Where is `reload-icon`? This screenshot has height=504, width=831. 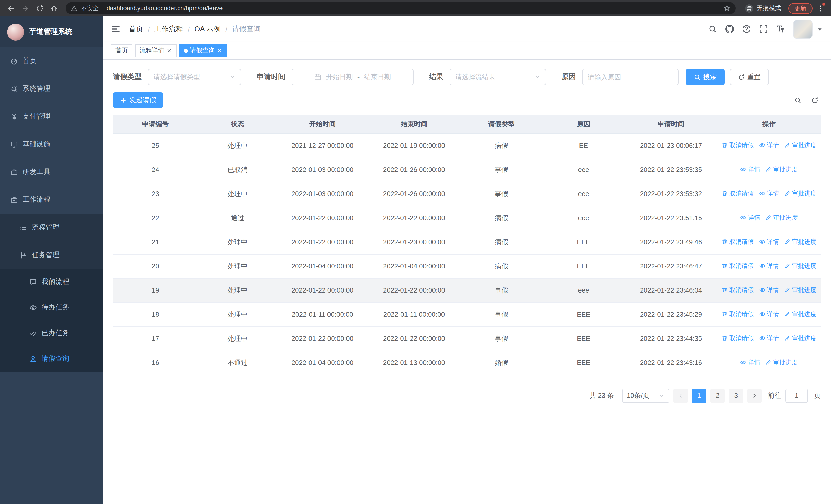
reload-icon is located at coordinates (39, 8).